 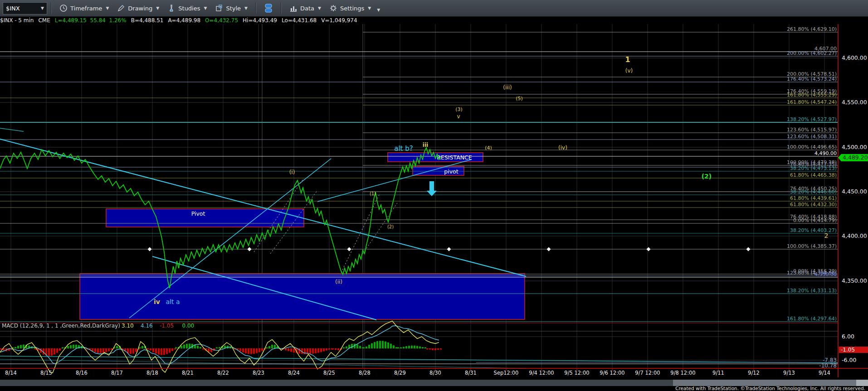 What do you see at coordinates (434, 383) in the screenshot?
I see `horizontal-scrollbar` at bounding box center [434, 383].